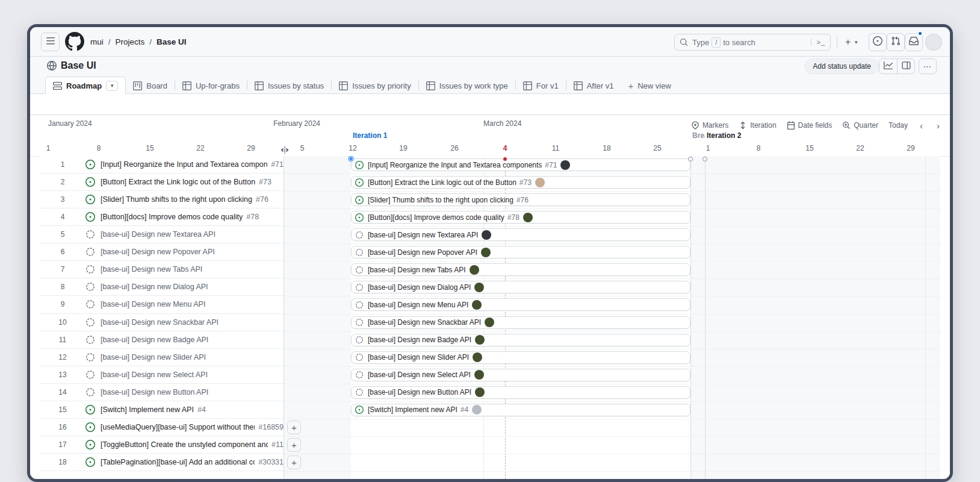 The height and width of the screenshot is (482, 980). Describe the element at coordinates (352, 159) in the screenshot. I see `iteration-start-marker` at that location.